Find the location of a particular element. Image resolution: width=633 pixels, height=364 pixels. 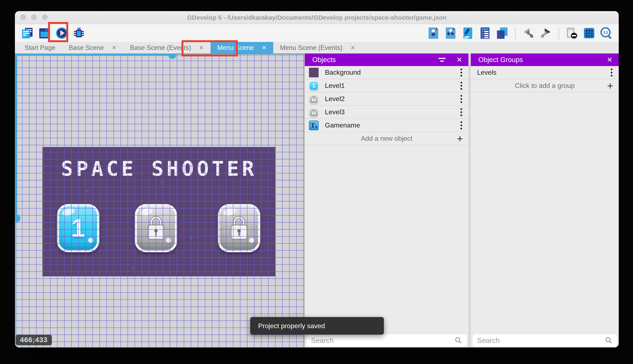

object-groups-panel-header: Object Groups ✕ is located at coordinates (545, 60).